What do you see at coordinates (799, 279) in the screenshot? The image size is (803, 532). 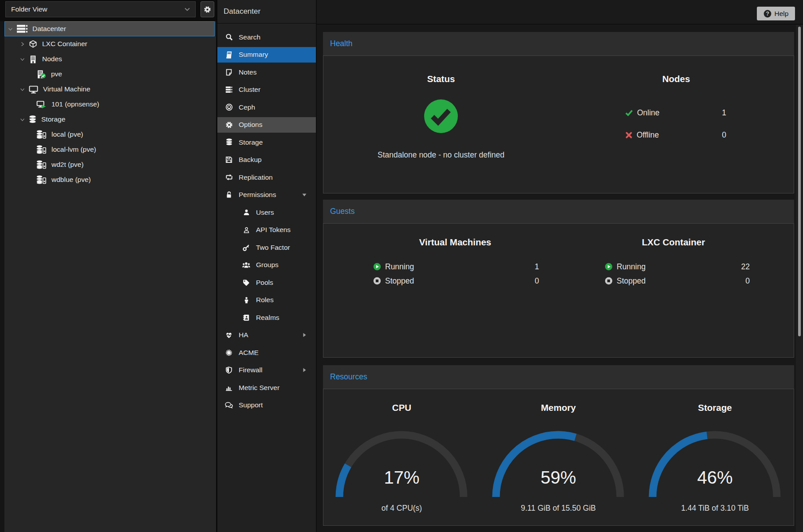 I see `scrollbar` at bounding box center [799, 279].